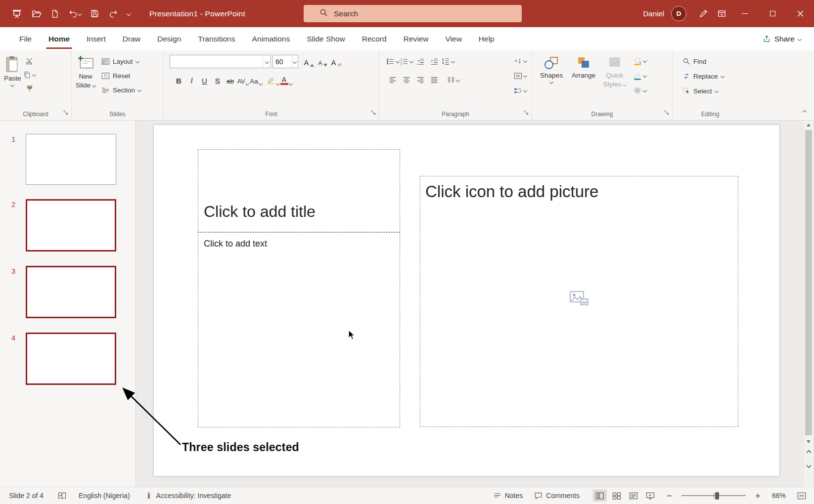 The width and height of the screenshot is (814, 504). Describe the element at coordinates (71, 292) in the screenshot. I see `slide-3-thumbnail` at that location.